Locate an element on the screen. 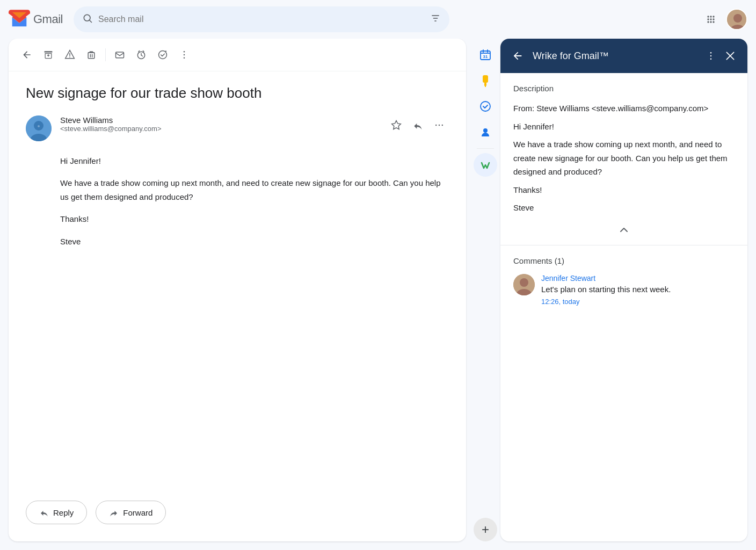 The image size is (756, 550). archive-button is located at coordinates (48, 55).